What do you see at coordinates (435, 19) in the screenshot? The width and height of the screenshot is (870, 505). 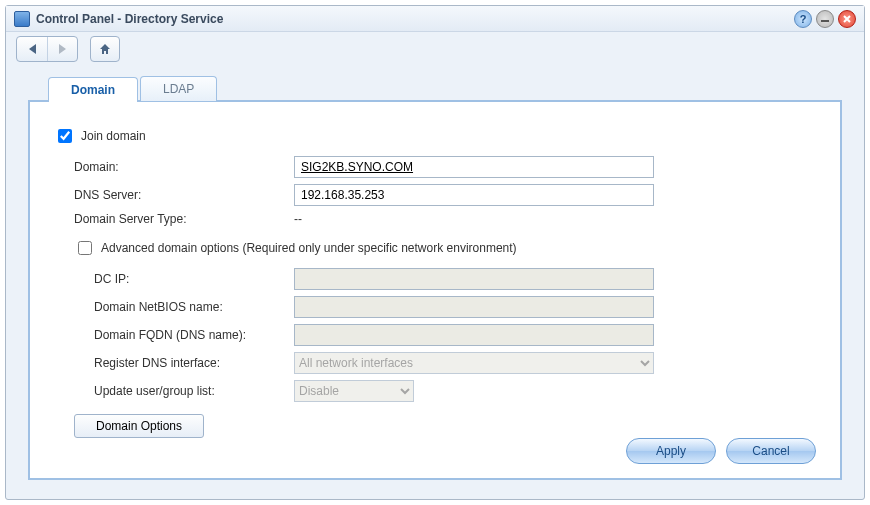 I see `titlebar: Control Panel - Directory Service ?` at bounding box center [435, 19].